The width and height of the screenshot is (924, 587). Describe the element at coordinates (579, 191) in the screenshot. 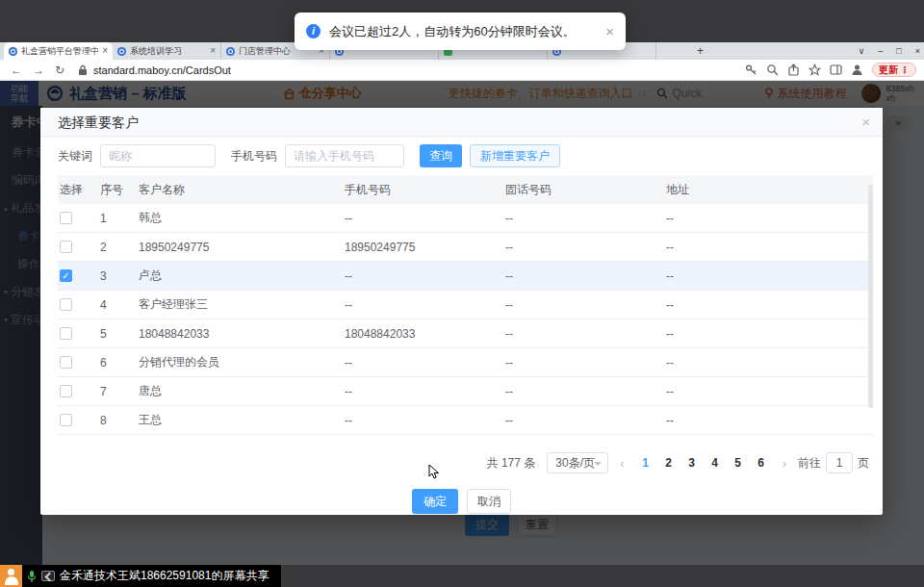

I see `column-header: 固话号码` at that location.